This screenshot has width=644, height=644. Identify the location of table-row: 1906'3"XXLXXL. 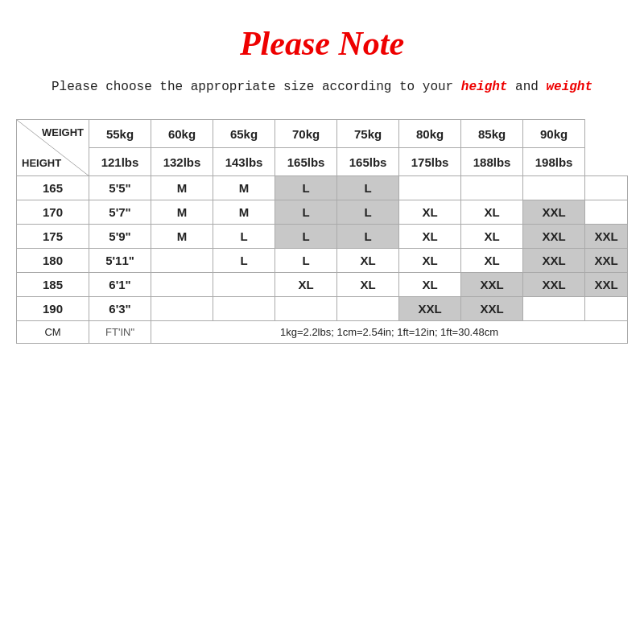
(322, 309).